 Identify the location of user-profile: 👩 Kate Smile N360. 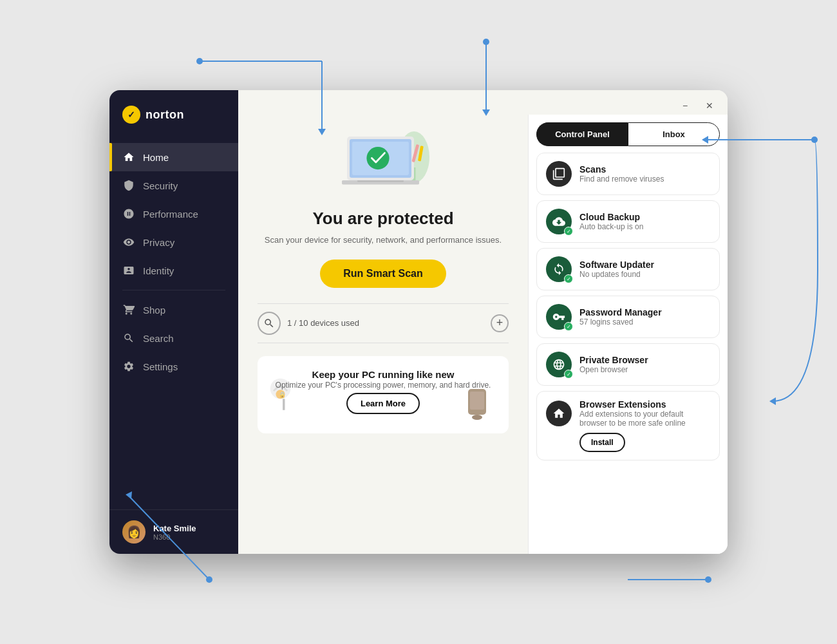
(174, 532).